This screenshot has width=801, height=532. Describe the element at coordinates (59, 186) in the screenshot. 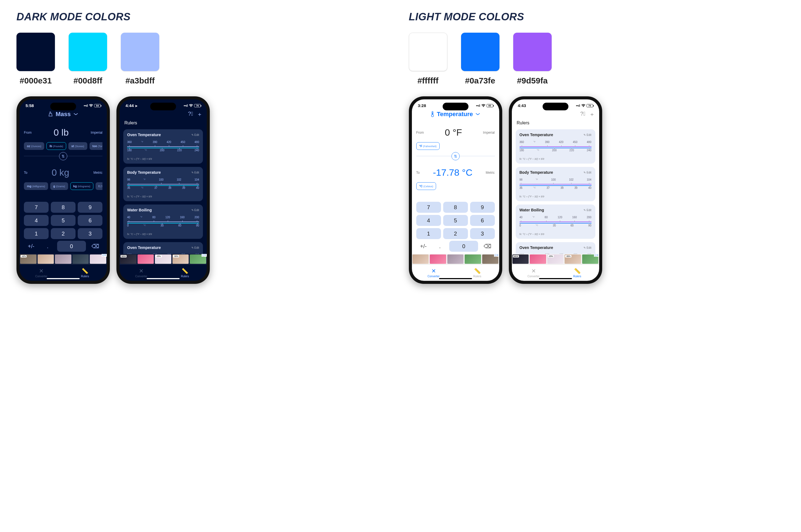

I see `unit-chip-g: g (Grams)` at that location.